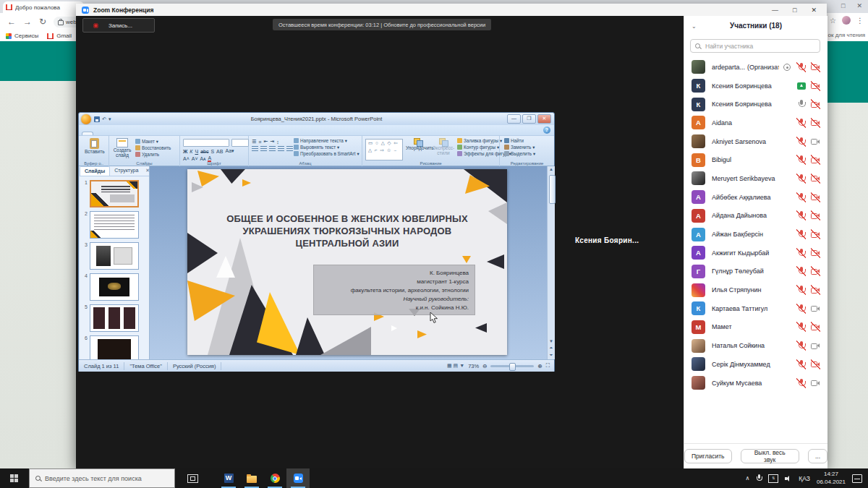 The height and width of the screenshot is (488, 868). Describe the element at coordinates (756, 142) in the screenshot. I see `participant-row: Akniyet Sarsenova` at that location.